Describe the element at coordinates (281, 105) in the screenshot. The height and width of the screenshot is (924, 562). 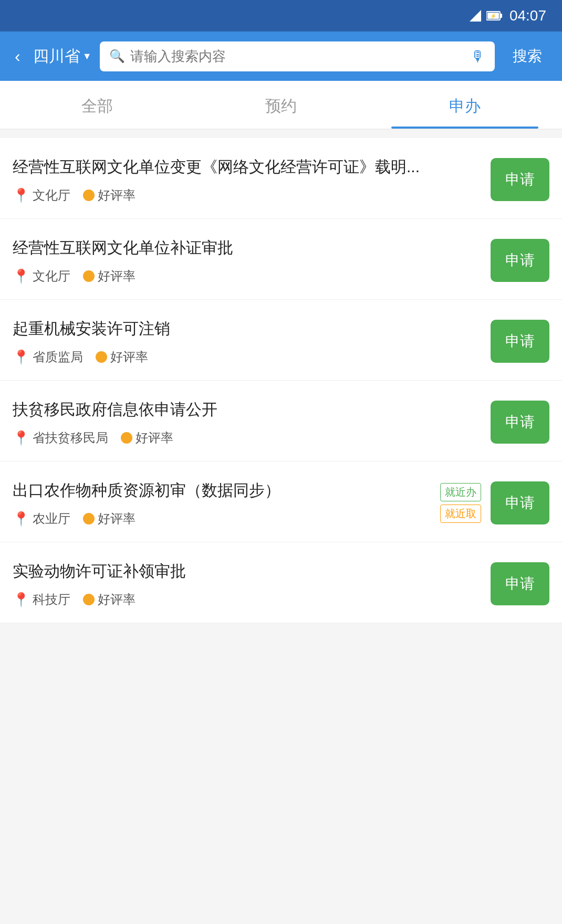
I see `tab-appointment: 预约` at that location.